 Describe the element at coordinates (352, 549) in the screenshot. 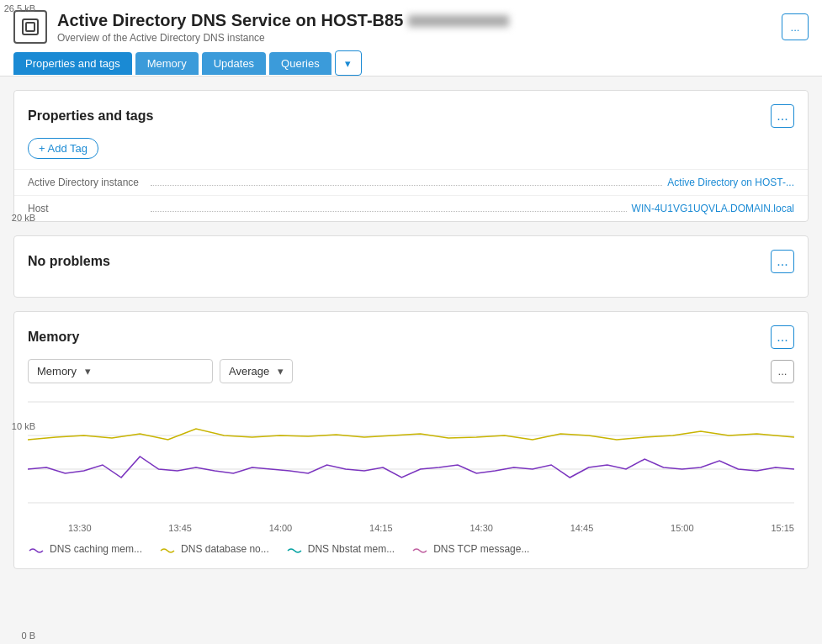

I see `legend-label-3: DNS Nbstat mem...` at that location.